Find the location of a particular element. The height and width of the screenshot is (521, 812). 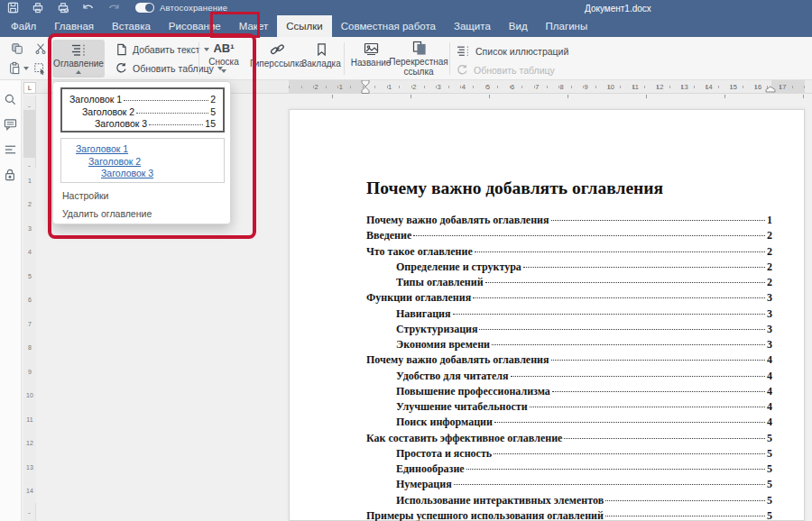

cross-reference-icon is located at coordinates (419, 48).